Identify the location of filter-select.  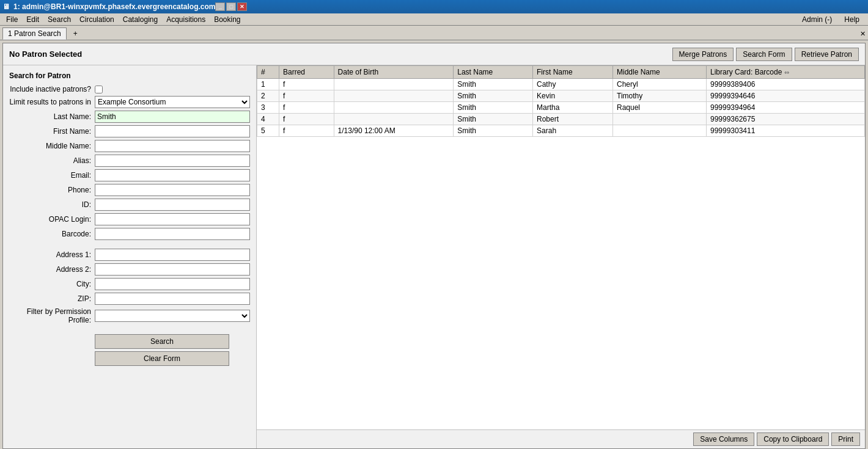
(172, 316).